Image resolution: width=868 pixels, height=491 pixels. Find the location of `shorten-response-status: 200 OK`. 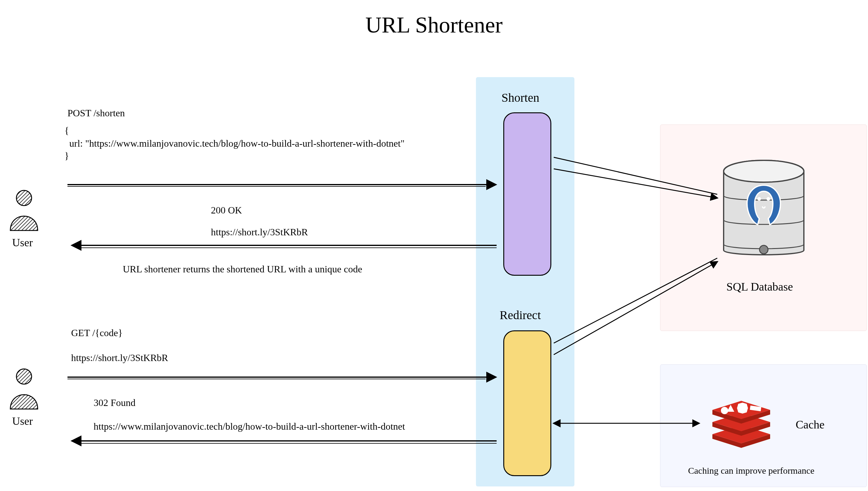

shorten-response-status: 200 OK is located at coordinates (226, 210).